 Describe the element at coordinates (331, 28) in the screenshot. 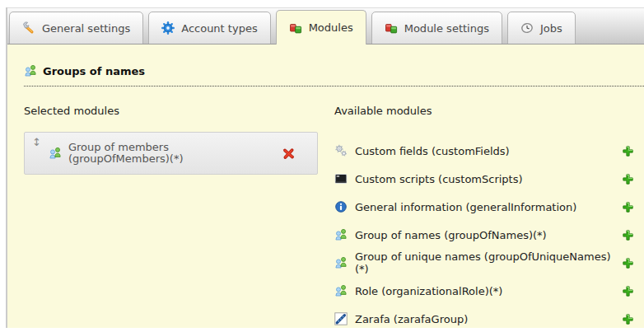

I see `tab-label: Modules` at that location.